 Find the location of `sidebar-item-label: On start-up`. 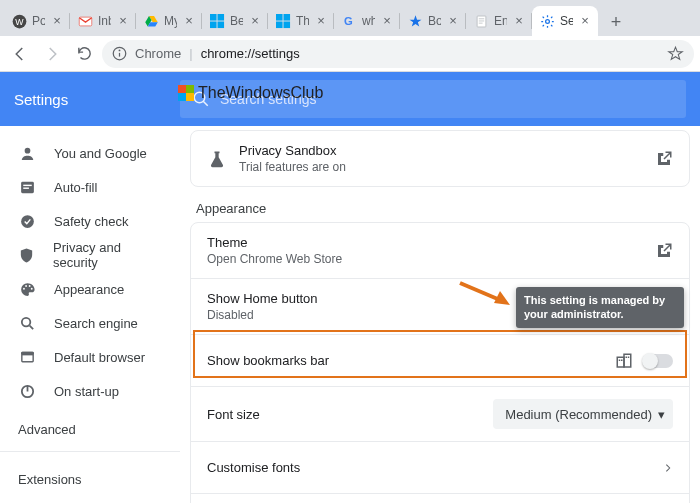

sidebar-item-label: On start-up is located at coordinates (86, 392).